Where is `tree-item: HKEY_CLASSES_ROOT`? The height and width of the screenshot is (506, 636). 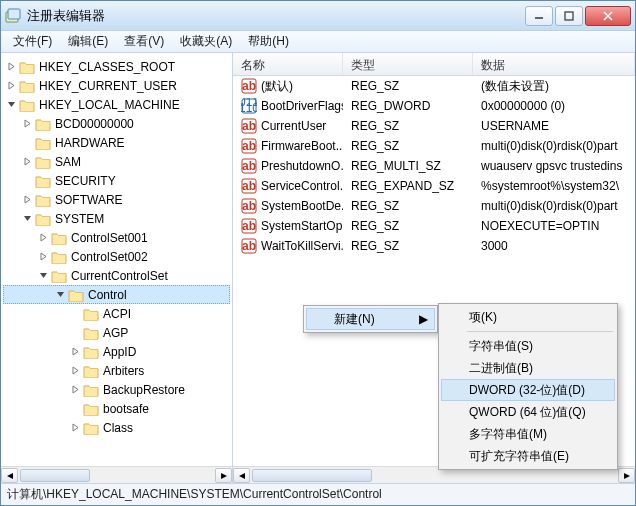
tree-item: HKEY_CLASSES_ROOT is located at coordinates (116, 66).